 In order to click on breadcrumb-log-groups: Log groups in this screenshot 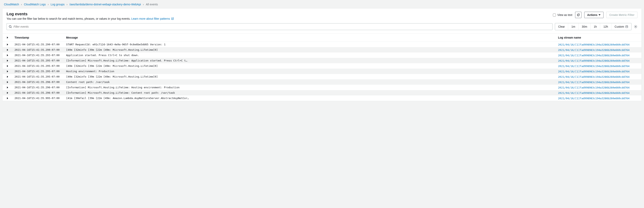, I will do `click(58, 5)`.